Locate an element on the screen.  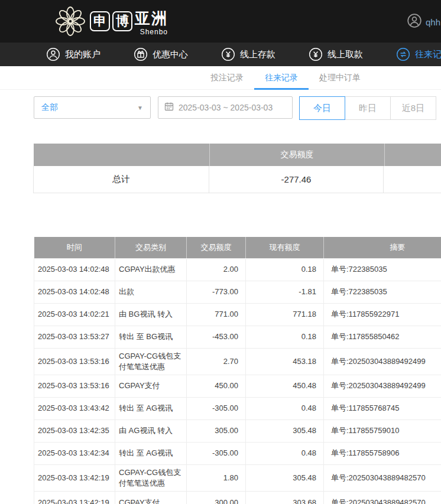
time-cell: 2025-03-03 13:42:35 is located at coordinates (74, 431).